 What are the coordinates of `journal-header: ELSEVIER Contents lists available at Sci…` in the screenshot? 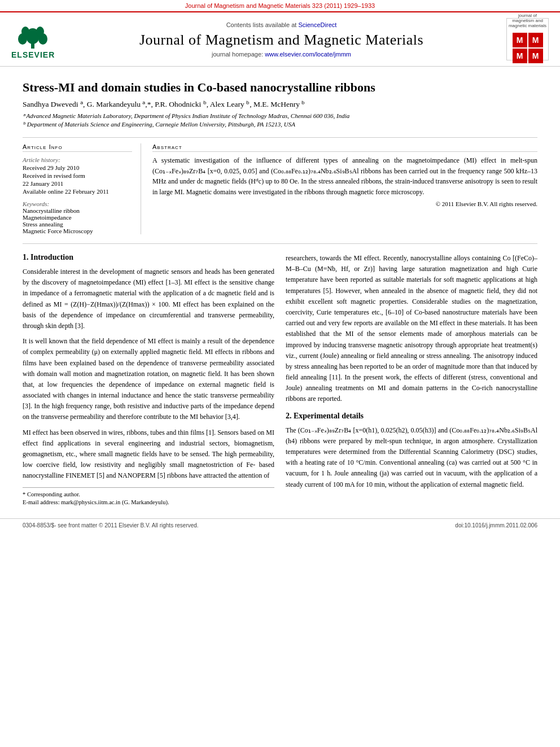 It's located at (280, 40).